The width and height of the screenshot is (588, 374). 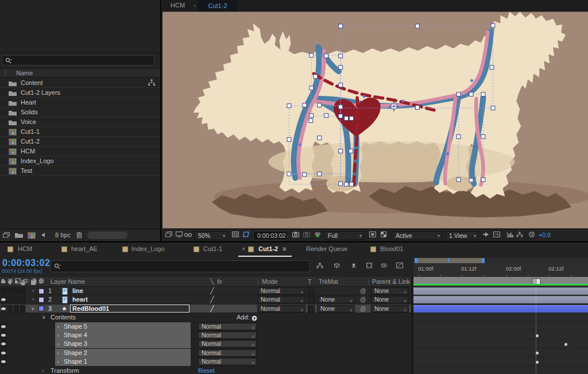 I want to click on exposure-shutter-icon, so click(x=532, y=236).